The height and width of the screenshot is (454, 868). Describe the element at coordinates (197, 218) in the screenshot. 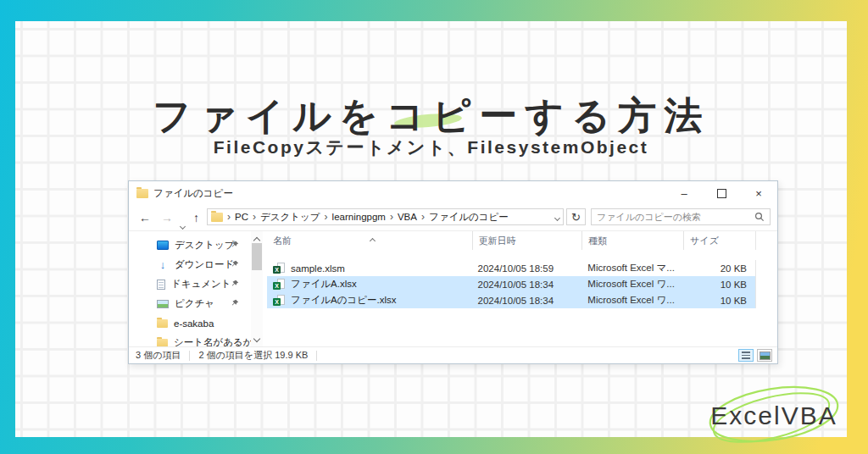

I see `up-button: ↑` at that location.